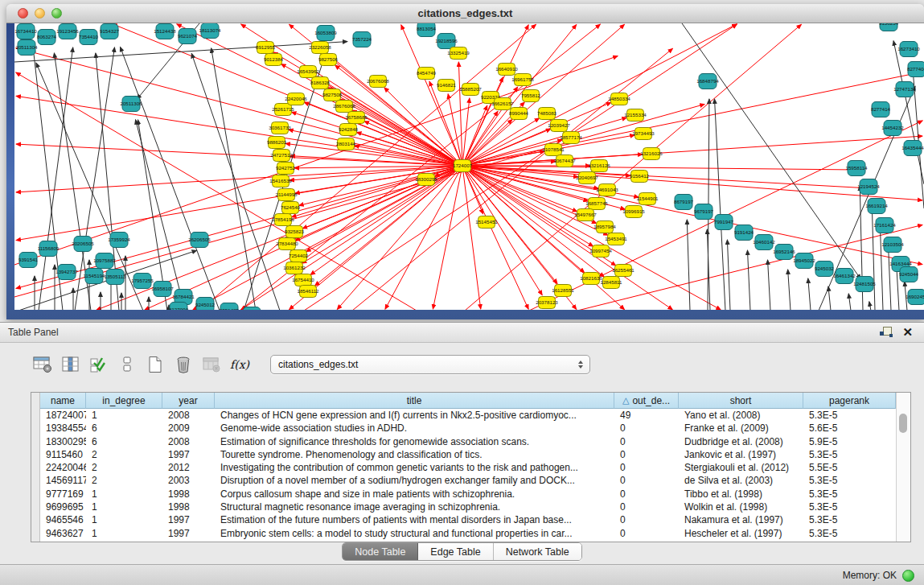 Image resolution: width=924 pixels, height=585 pixels. What do you see at coordinates (124, 442) in the screenshot?
I see `table-cell: 6` at bounding box center [124, 442].